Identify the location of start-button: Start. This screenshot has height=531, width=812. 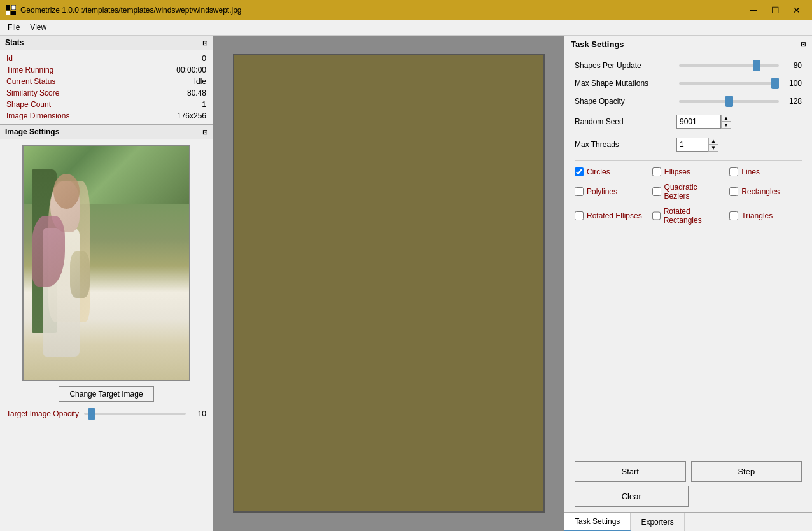
(630, 471).